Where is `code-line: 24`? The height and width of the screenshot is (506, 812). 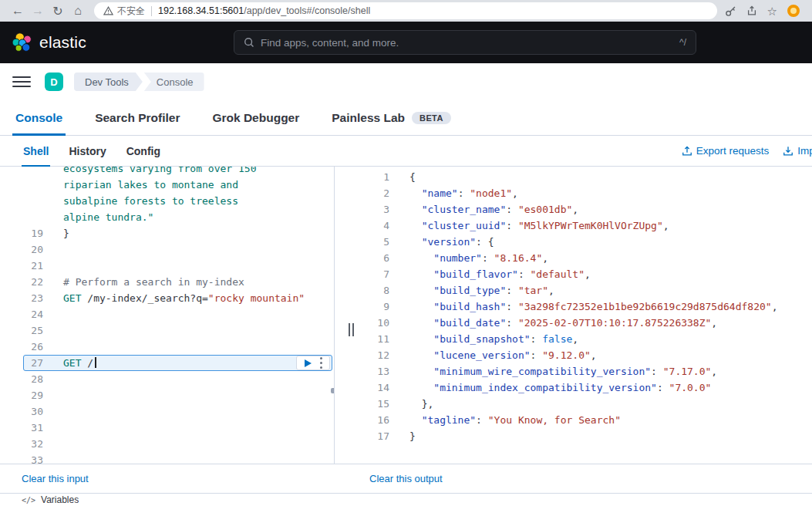
code-line: 24 is located at coordinates (167, 315).